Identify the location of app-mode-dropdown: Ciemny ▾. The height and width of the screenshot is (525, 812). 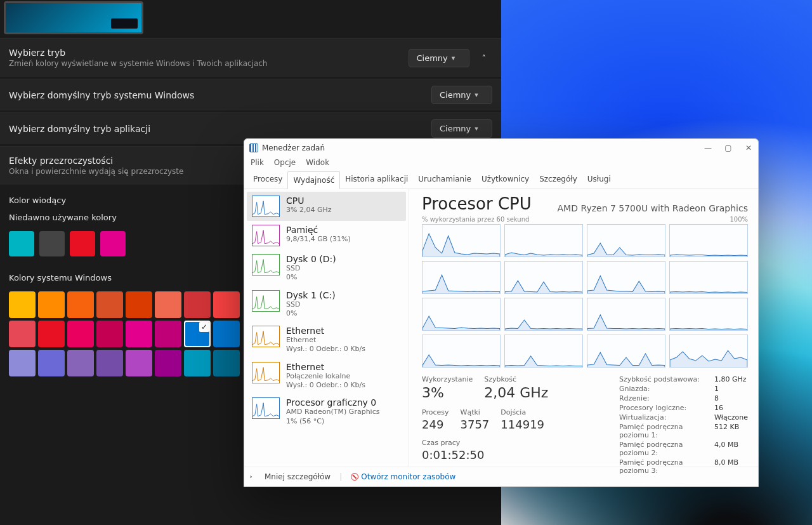
(462, 128).